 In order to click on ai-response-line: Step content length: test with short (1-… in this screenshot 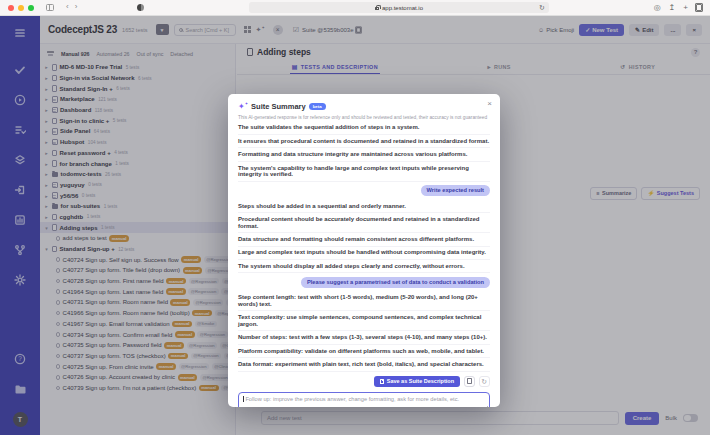, I will do `click(364, 302)`.